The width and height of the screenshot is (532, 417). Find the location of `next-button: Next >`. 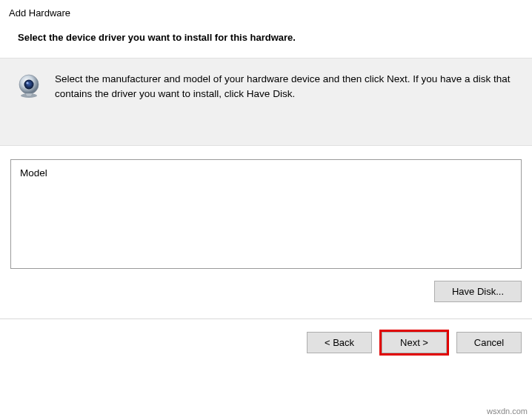

next-button: Next > is located at coordinates (414, 342).